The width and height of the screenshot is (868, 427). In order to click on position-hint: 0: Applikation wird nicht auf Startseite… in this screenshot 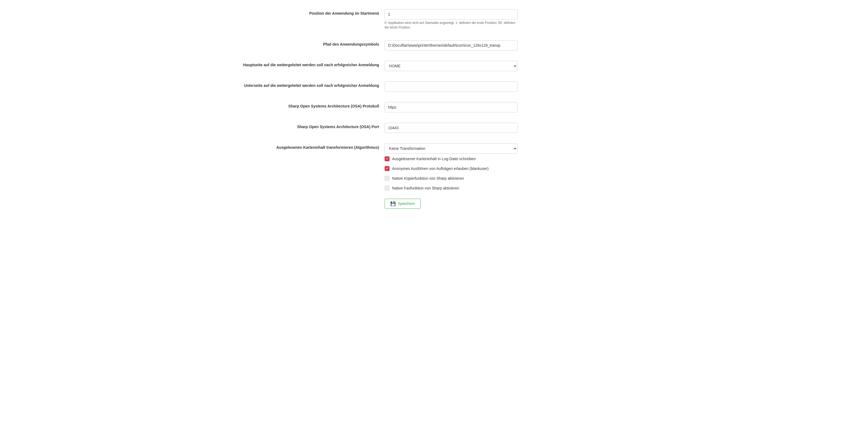, I will do `click(451, 25)`.